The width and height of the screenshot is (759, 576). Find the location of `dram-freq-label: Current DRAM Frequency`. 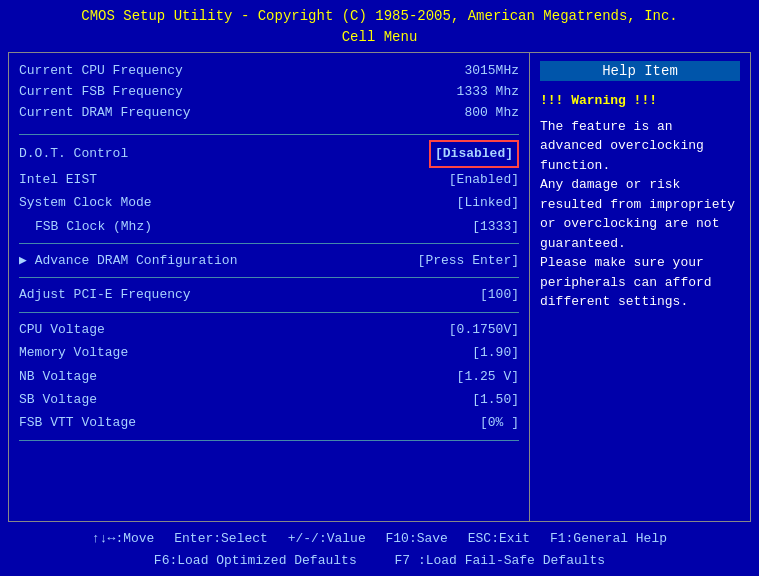

dram-freq-label: Current DRAM Frequency is located at coordinates (105, 114).